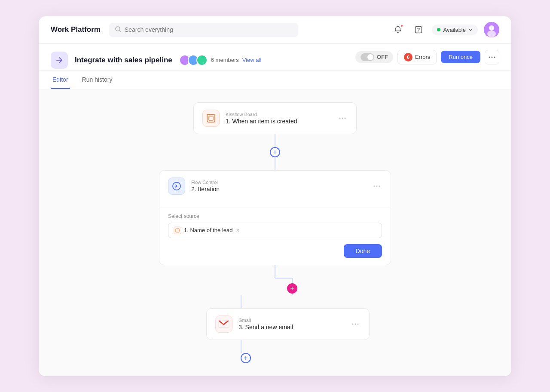  I want to click on gmail-node-wrapper: Gmail 3. Send a new email +, so click(288, 329).